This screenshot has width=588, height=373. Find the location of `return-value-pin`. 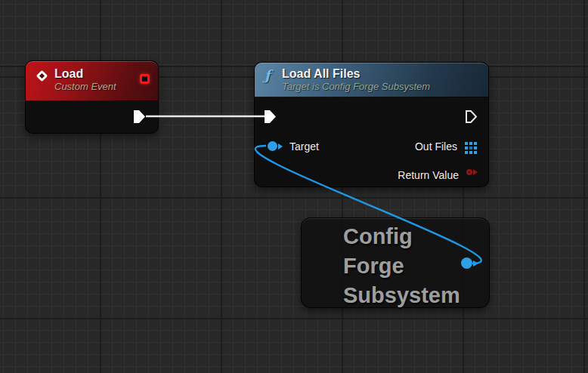

return-value-pin is located at coordinates (472, 172).